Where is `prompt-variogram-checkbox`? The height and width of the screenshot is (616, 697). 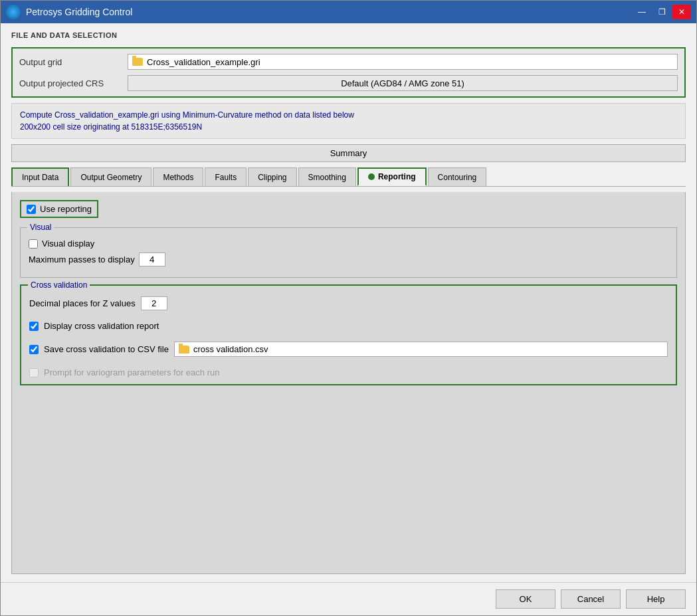
prompt-variogram-checkbox is located at coordinates (34, 373).